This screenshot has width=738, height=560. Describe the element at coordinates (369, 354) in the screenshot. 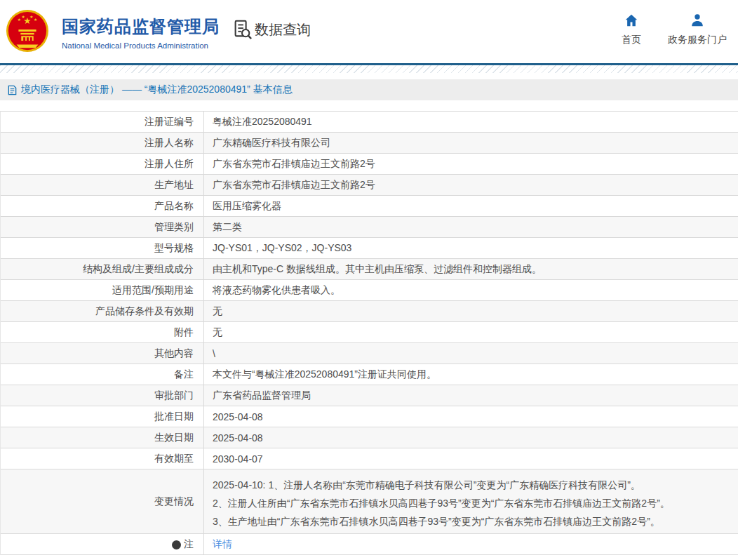

I see `table-row: 其他内容 \` at that location.